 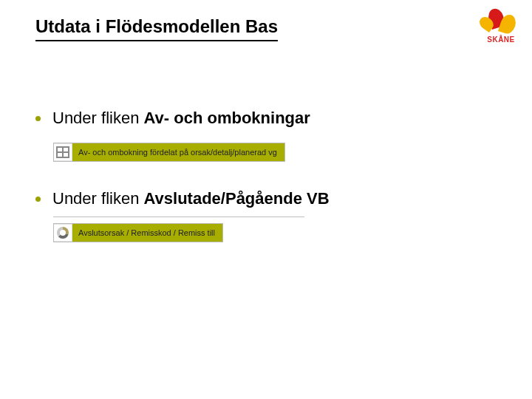 I want to click on tab-name: Avslutade/Pågående VB, so click(x=236, y=198).